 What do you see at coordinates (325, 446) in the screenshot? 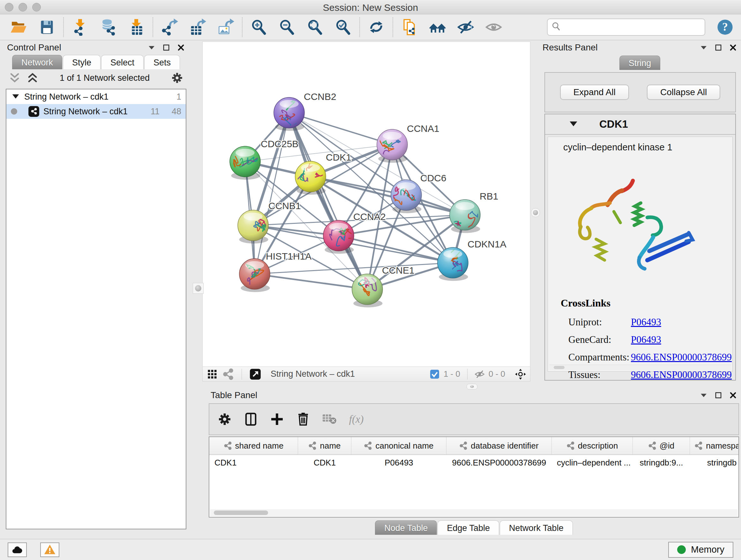
I see `column-header-name: name` at bounding box center [325, 446].